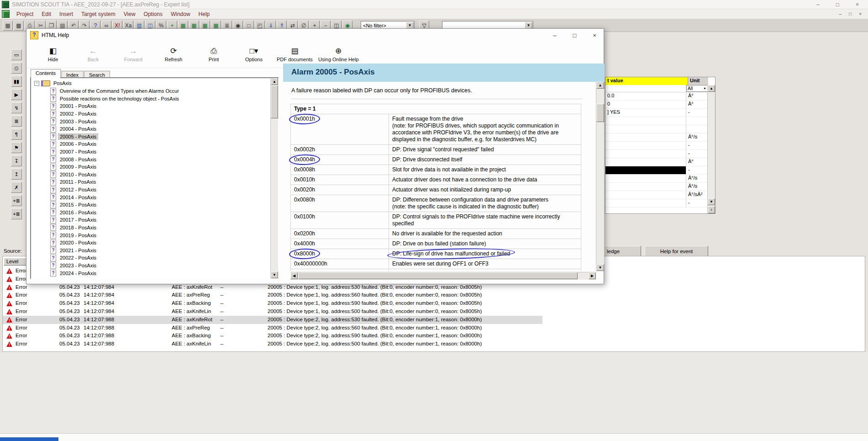 The height and width of the screenshot is (441, 868). Describe the element at coordinates (254, 55) in the screenshot. I see `options-button: □▾ Options` at that location.